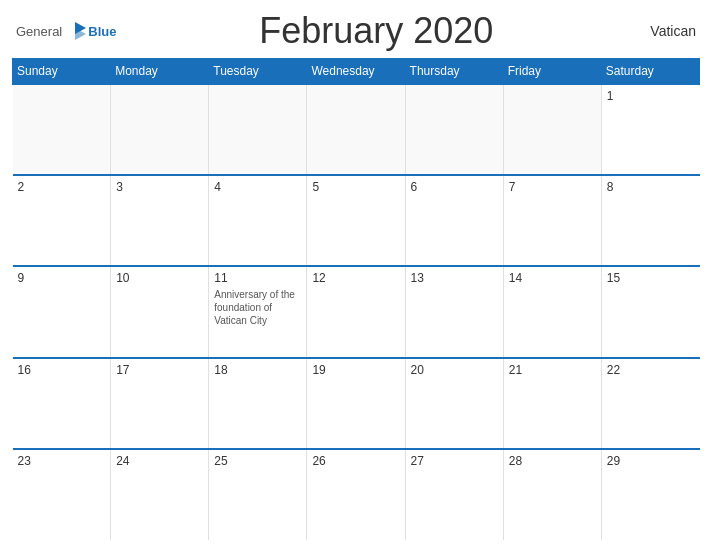 The image size is (712, 550). Describe the element at coordinates (62, 370) in the screenshot. I see `day-number: 16` at that location.